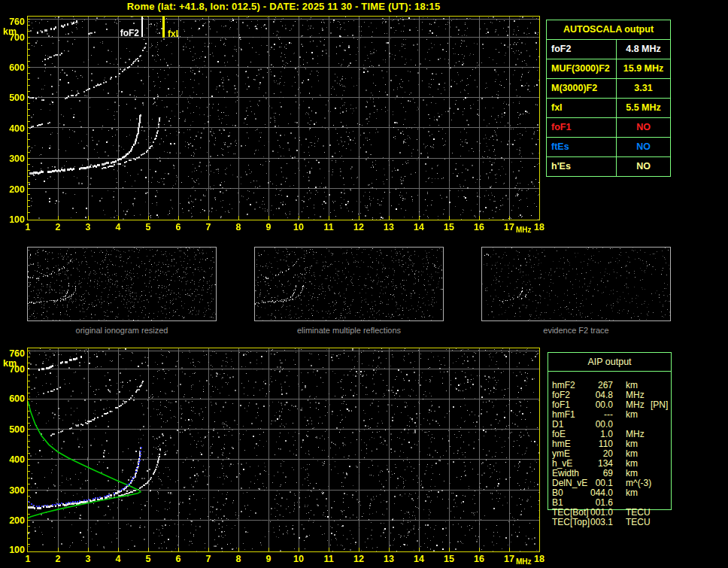  I want to click on autoscala-table-row: MUF(3000)F215.9 MHz, so click(608, 69).